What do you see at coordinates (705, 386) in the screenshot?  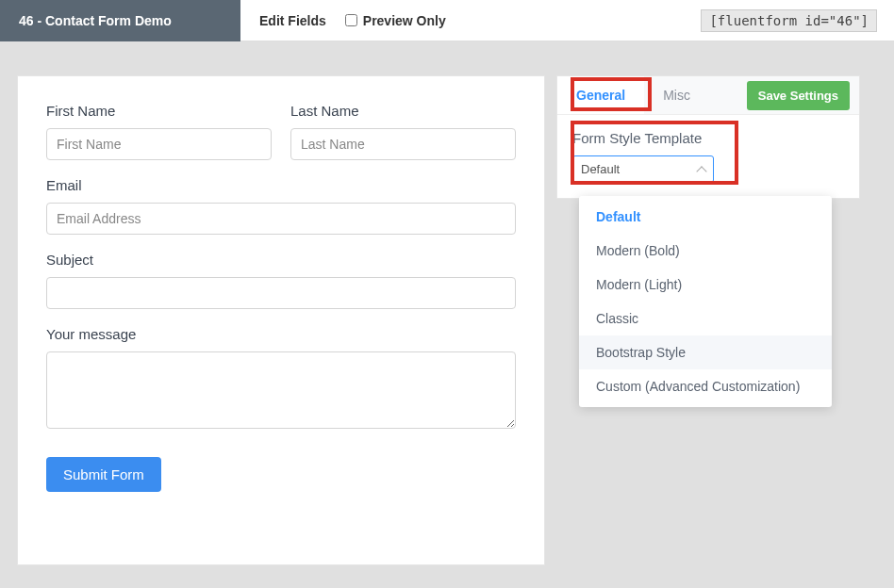 I see `dropdown-item-custom: Custom (Advanced Customization)` at bounding box center [705, 386].